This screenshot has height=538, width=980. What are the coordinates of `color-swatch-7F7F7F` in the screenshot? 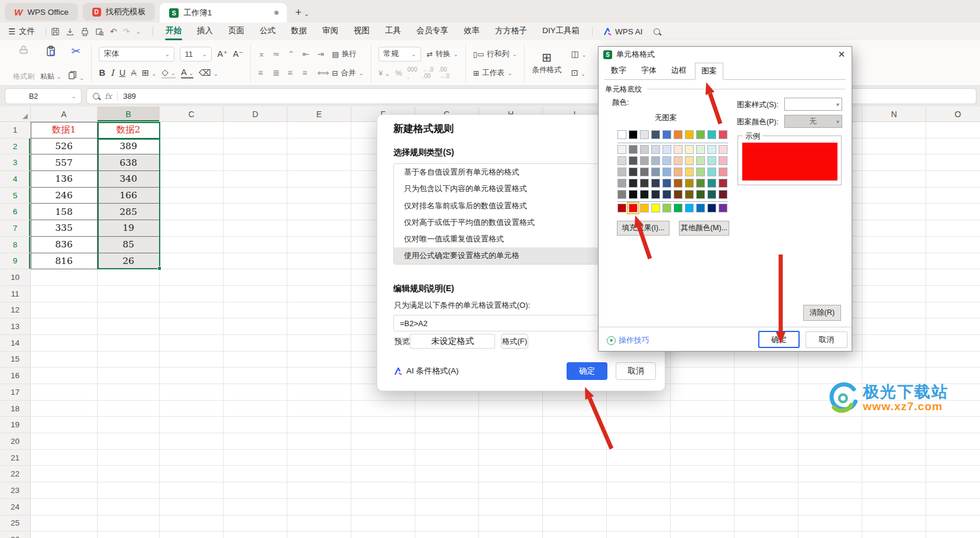 It's located at (622, 194).